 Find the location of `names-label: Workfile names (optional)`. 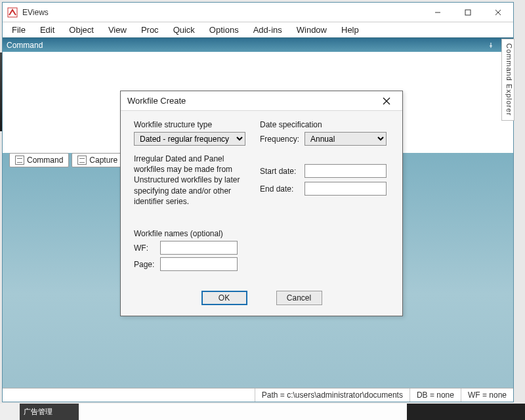

names-label: Workfile names (optional) is located at coordinates (186, 234).